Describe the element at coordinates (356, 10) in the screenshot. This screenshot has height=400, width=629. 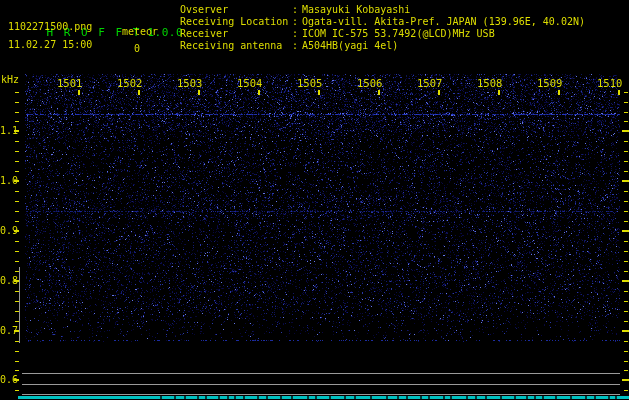
I see `info-value: Masayuki Kobayashi` at that location.